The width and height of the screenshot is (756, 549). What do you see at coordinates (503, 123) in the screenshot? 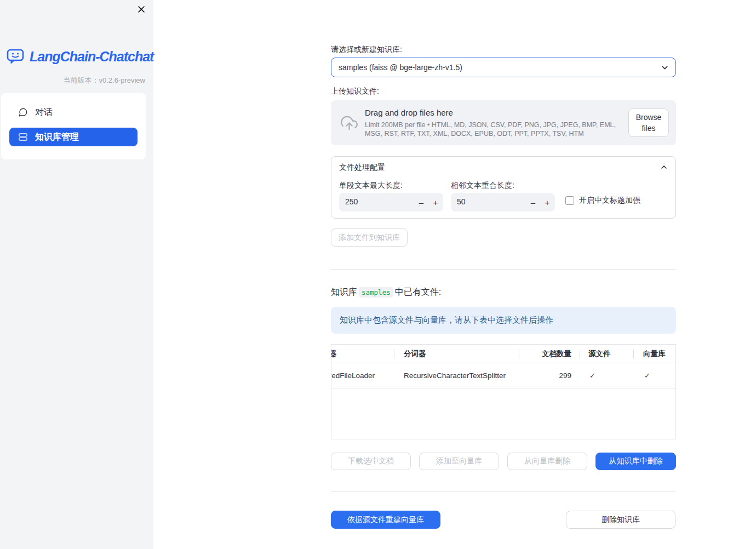
I see `file-dropzone: Drag and drop files here Limit 200MB per…` at bounding box center [503, 123].